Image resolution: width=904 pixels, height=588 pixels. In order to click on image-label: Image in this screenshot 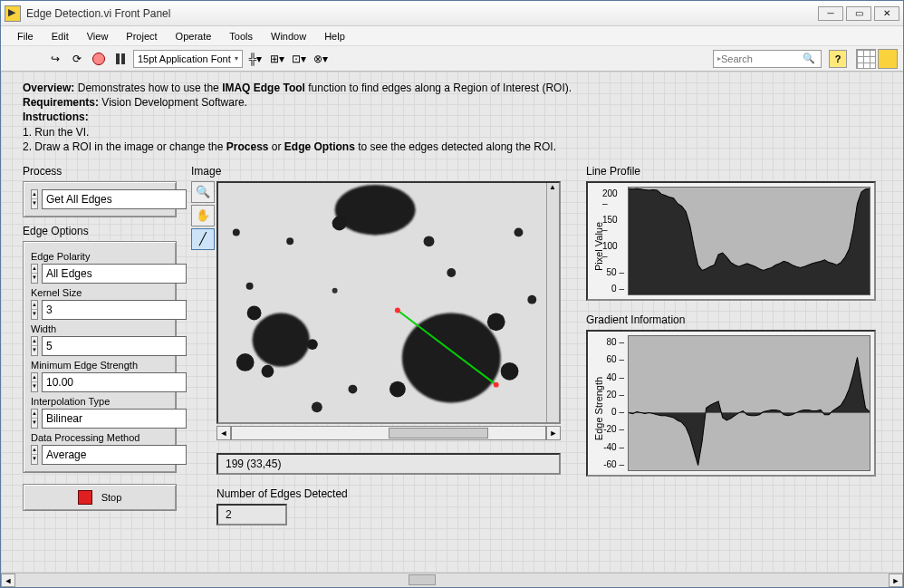, I will do `click(381, 171)`.